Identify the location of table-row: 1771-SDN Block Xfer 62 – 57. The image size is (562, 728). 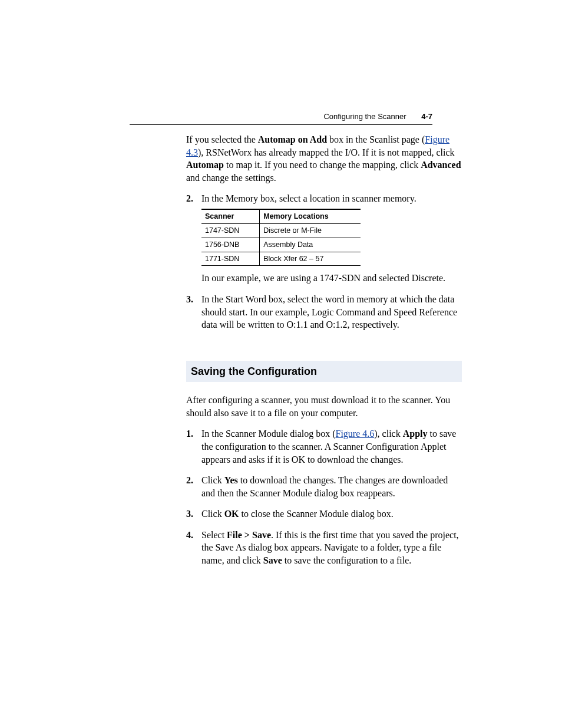
(281, 259).